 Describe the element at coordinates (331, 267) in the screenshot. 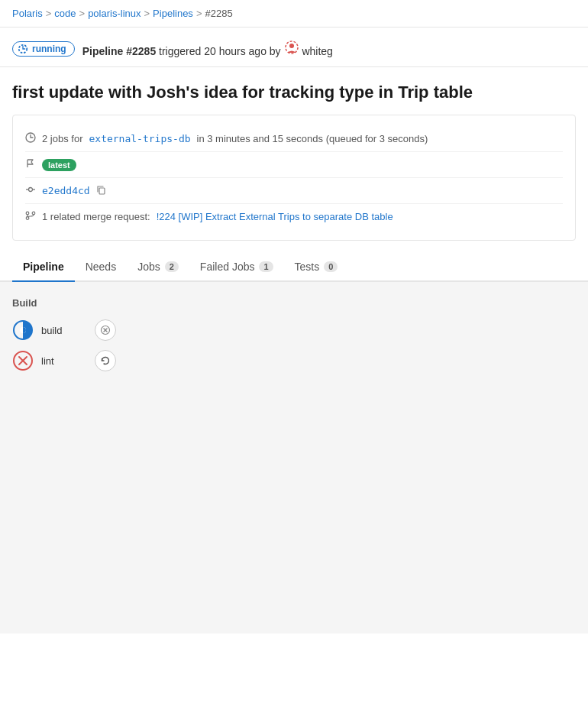

I see `tab-tests-count: 0` at that location.